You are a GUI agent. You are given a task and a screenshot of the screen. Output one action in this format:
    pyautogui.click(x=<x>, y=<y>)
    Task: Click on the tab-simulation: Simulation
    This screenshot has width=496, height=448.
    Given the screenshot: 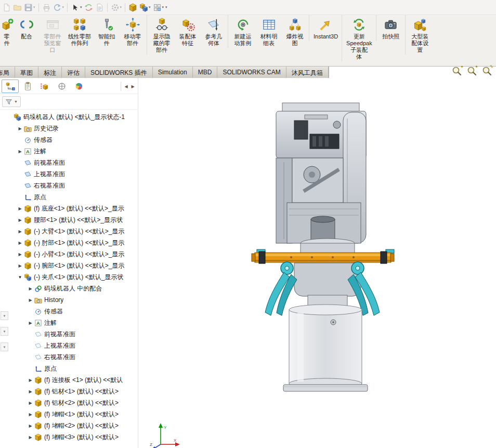 What is the action you would take?
    pyautogui.click(x=173, y=72)
    